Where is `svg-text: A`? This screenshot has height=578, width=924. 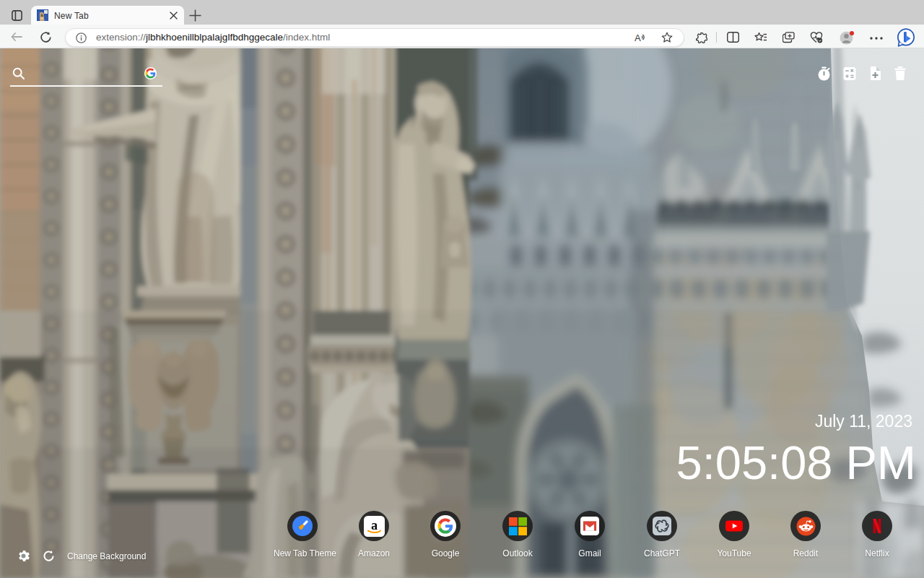
svg-text: A is located at coordinates (638, 38).